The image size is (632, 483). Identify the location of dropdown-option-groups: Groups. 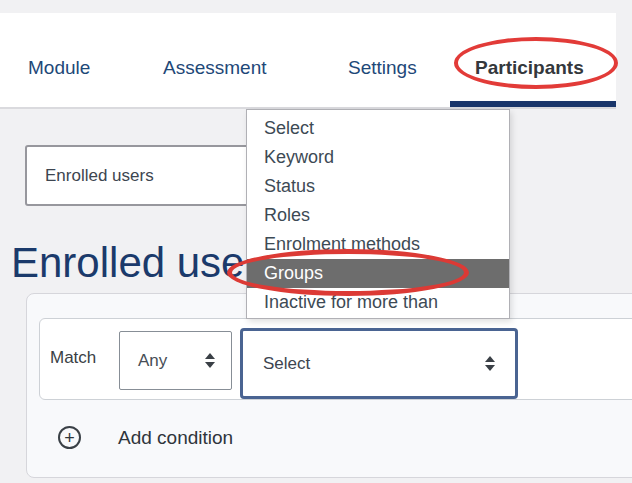
(378, 274).